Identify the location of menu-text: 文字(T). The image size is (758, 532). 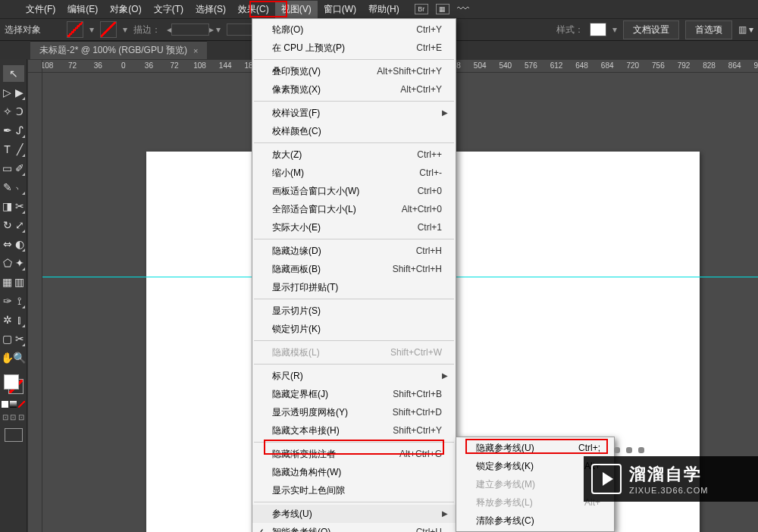
(168, 9).